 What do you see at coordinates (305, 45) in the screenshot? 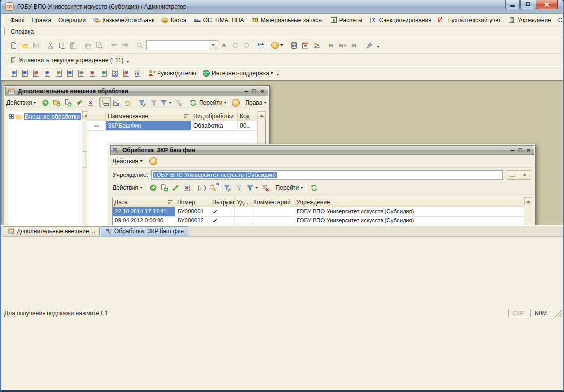
I see `calendar-button` at bounding box center [305, 45].